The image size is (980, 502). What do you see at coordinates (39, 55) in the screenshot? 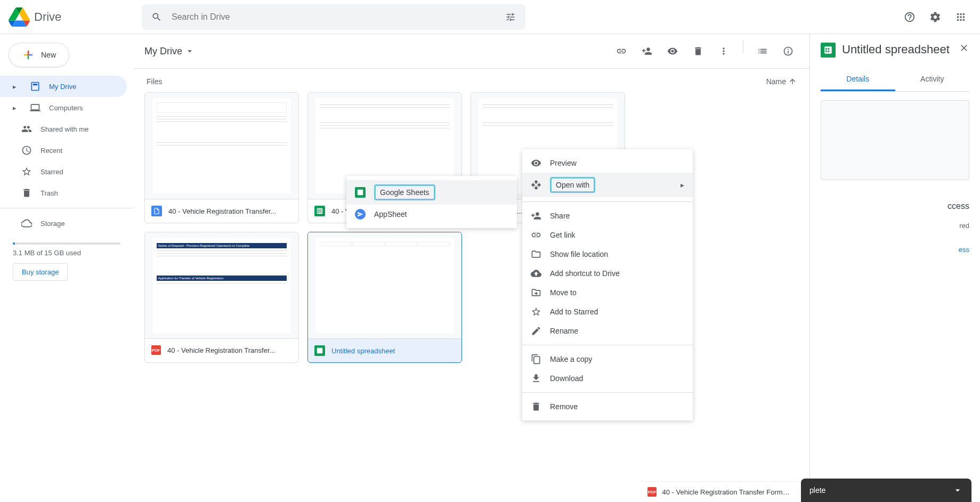
I see `new-button: New` at bounding box center [39, 55].